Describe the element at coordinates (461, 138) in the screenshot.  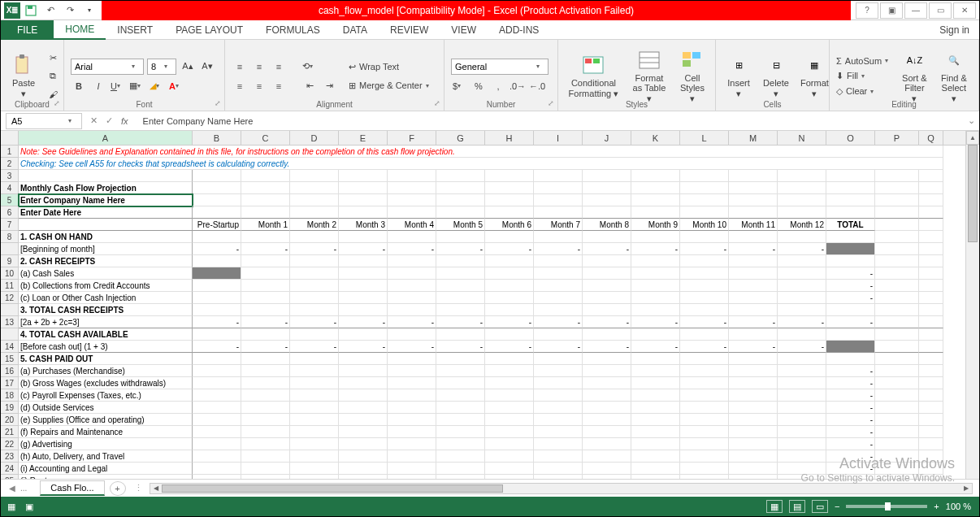
I see `col-header-G: G` at that location.